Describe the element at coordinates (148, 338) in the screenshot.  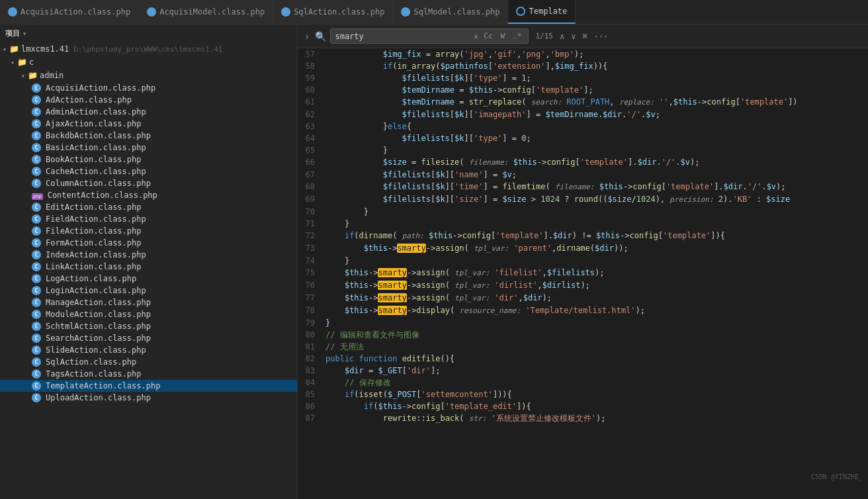
I see `tree-file-SearchAction-class-php: CSearchAction.class.php` at that location.